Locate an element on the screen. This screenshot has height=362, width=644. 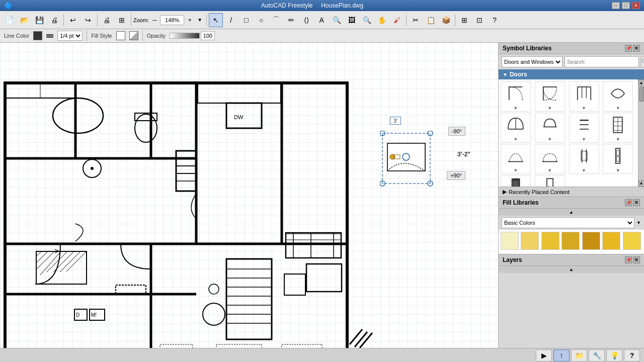
print2-button: 🖨 is located at coordinates (107, 20).